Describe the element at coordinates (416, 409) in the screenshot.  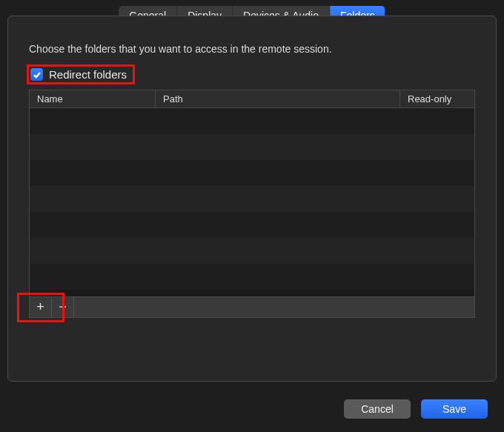
I see `dialog-buttons: Cancel Save` at that location.